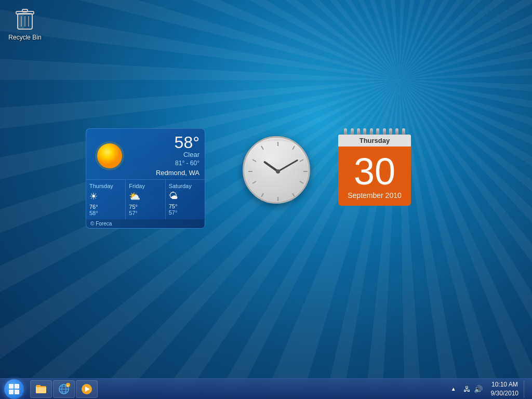 Image resolution: width=532 pixels, height=399 pixels. What do you see at coordinates (165, 163) in the screenshot?
I see `weather-range: 81° - 60°` at bounding box center [165, 163].